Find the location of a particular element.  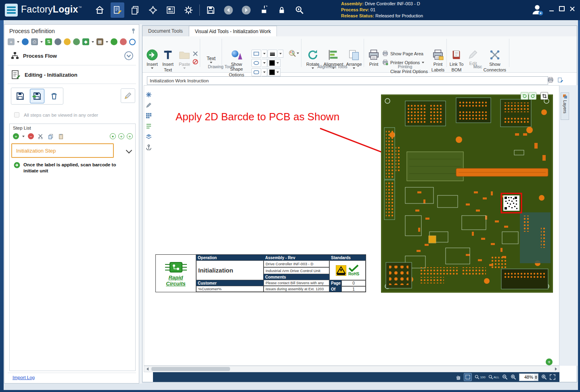

documents-icon is located at coordinates (135, 10).